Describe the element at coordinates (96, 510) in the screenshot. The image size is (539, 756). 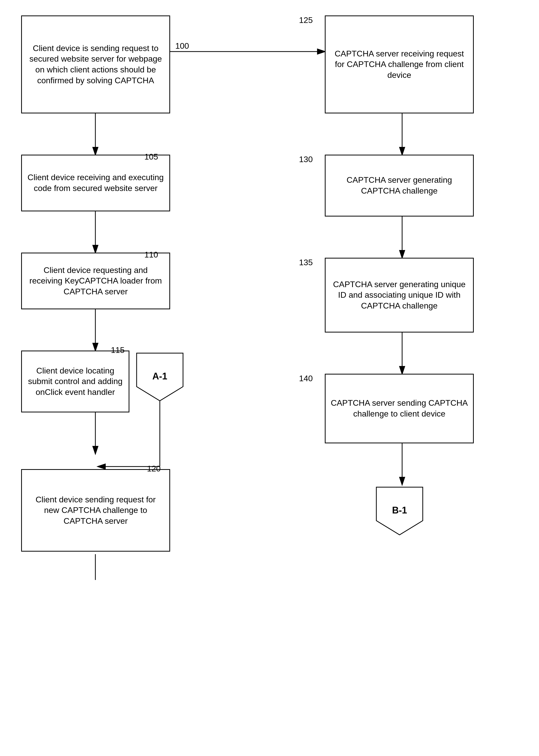
I see `box-120: Client device sending request for new CA…` at that location.